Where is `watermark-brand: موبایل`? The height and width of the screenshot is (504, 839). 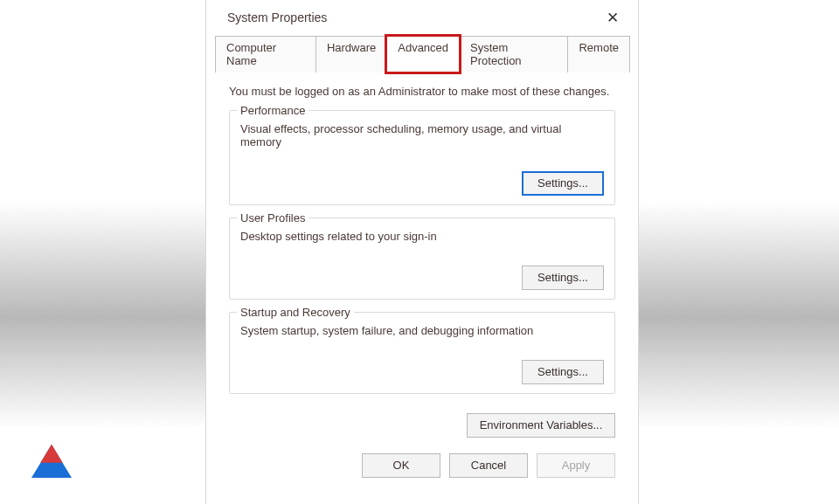 watermark-brand: موبایل is located at coordinates (135, 457).